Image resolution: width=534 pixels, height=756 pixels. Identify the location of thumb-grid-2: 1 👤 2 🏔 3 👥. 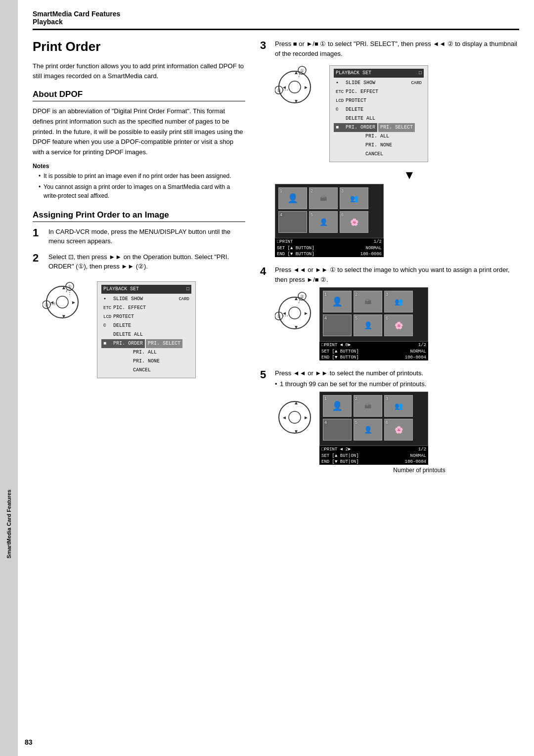
(374, 314).